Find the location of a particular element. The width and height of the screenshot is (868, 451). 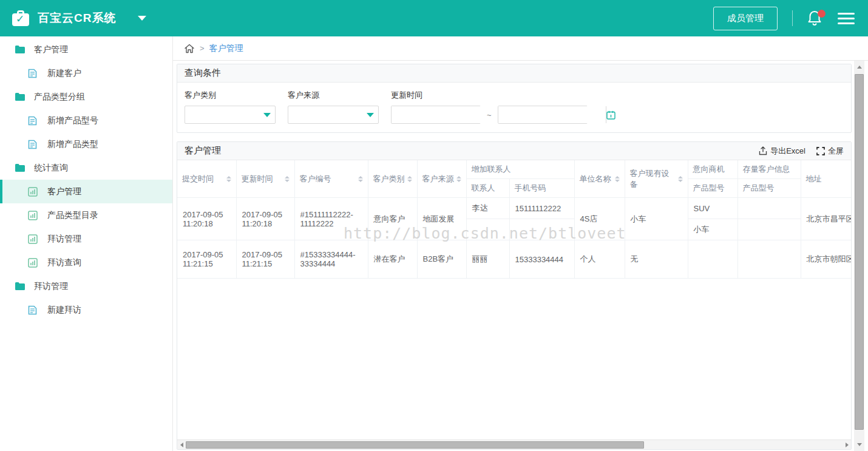

cell-company: 个人 is located at coordinates (600, 260).